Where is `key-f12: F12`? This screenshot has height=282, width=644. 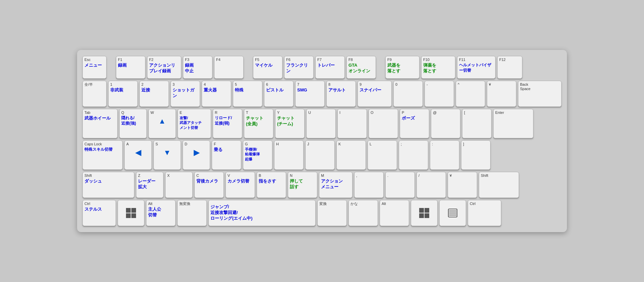 key-f12: F12 is located at coordinates (510, 67).